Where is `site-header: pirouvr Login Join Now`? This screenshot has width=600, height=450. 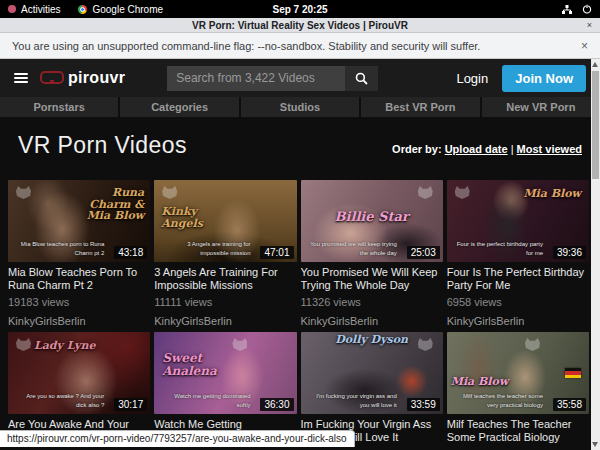
site-header: pirouvr Login Join Now is located at coordinates (300, 78).